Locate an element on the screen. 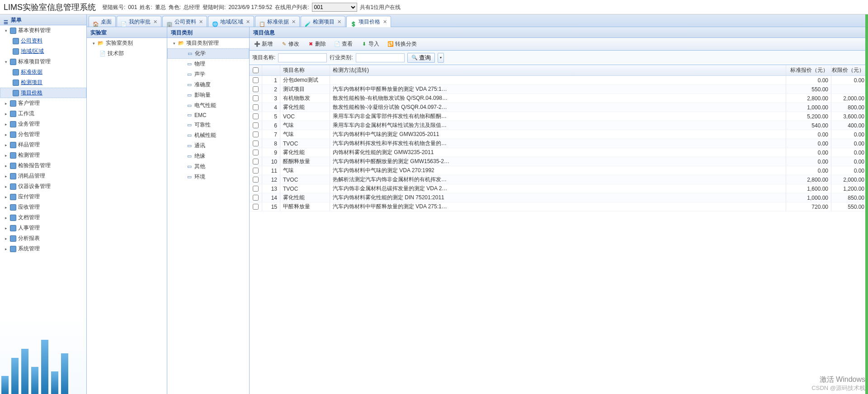 The height and width of the screenshot is (394, 868). sidebar-group: ▸消耗品管理 is located at coordinates (43, 176).